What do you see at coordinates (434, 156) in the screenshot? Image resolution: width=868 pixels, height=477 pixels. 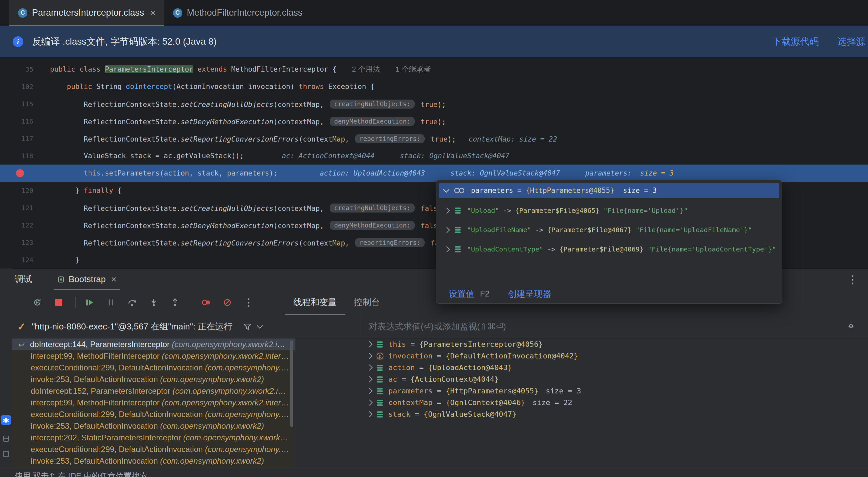 I see `code-line-118: 118 ValueStack stack = ac.getValueStack(…` at bounding box center [434, 156].